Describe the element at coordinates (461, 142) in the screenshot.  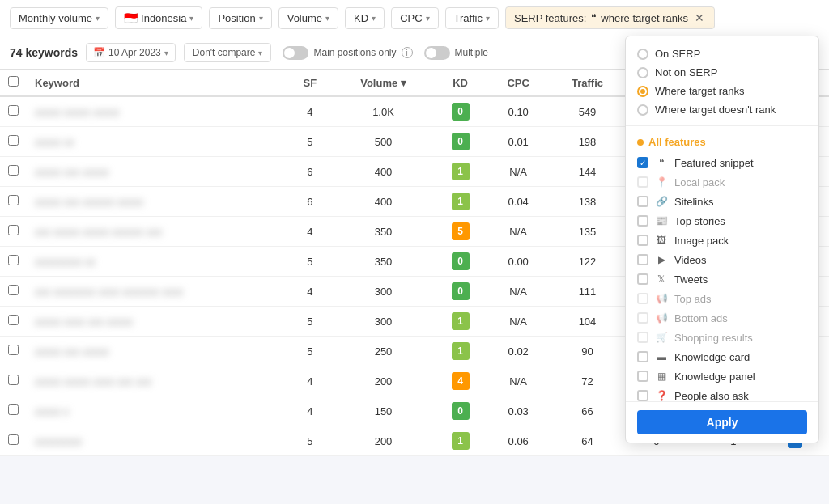
I see `kd-badge: 0` at that location.